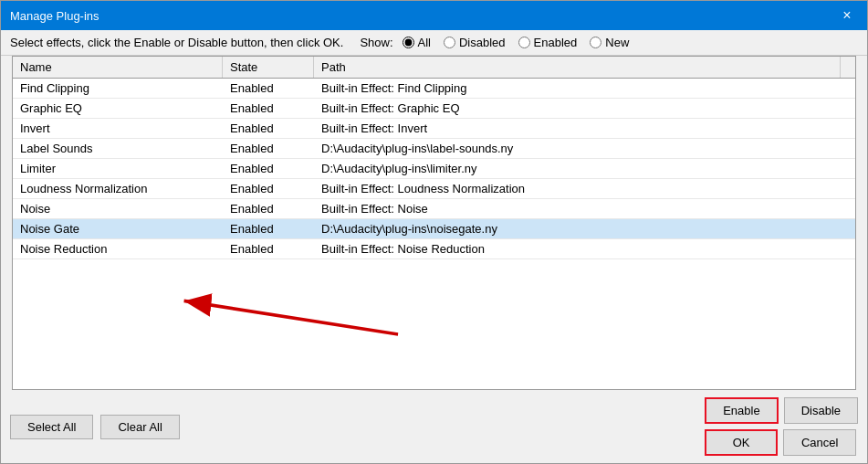 This screenshot has height=464, width=868. Describe the element at coordinates (434, 249) in the screenshot. I see `table-row: Noise ReductionEnabledBuilt-in Effect` at that location.